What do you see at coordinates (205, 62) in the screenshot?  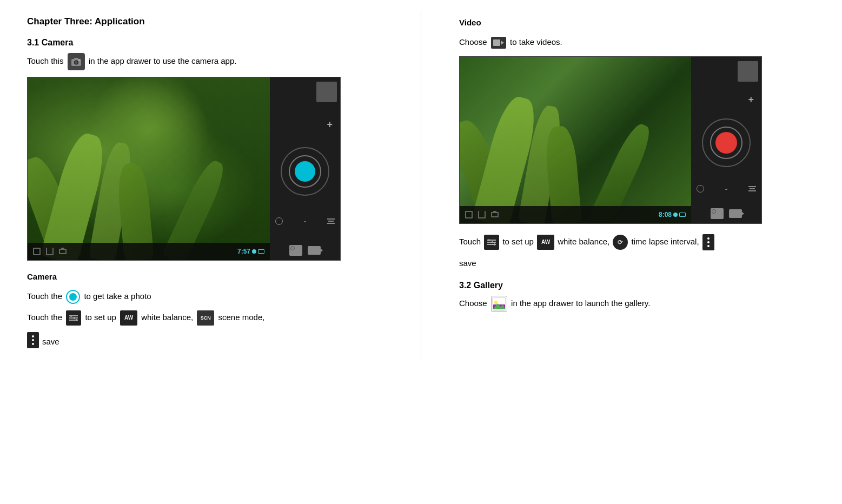 I see `camera-intro-paragraph: Touch this in the app drawer to use the …` at bounding box center [205, 62].